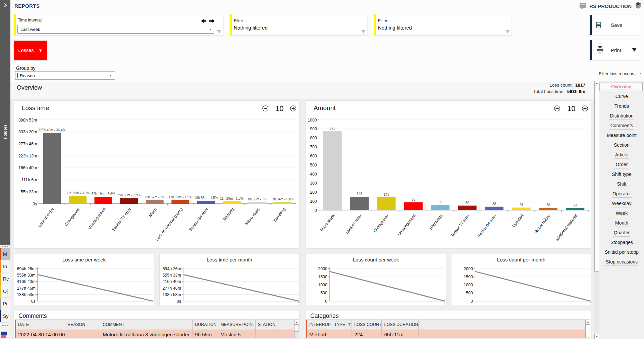  I want to click on svg-text: 32h 19m - 3,6%, so click(103, 194).